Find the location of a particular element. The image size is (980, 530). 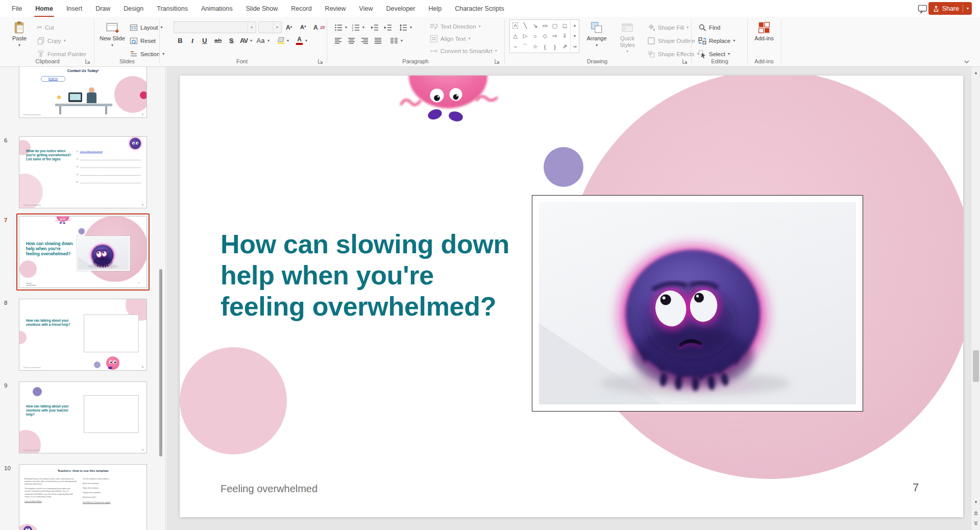

shape-arc-icon: ⌒ is located at coordinates (525, 47).